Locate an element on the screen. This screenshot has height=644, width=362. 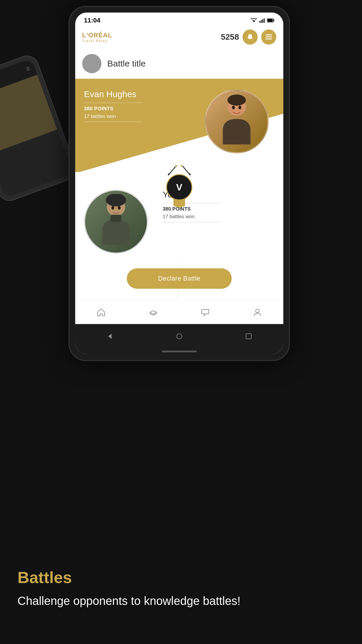
opponent-name: Evan Hughes is located at coordinates (144, 94).